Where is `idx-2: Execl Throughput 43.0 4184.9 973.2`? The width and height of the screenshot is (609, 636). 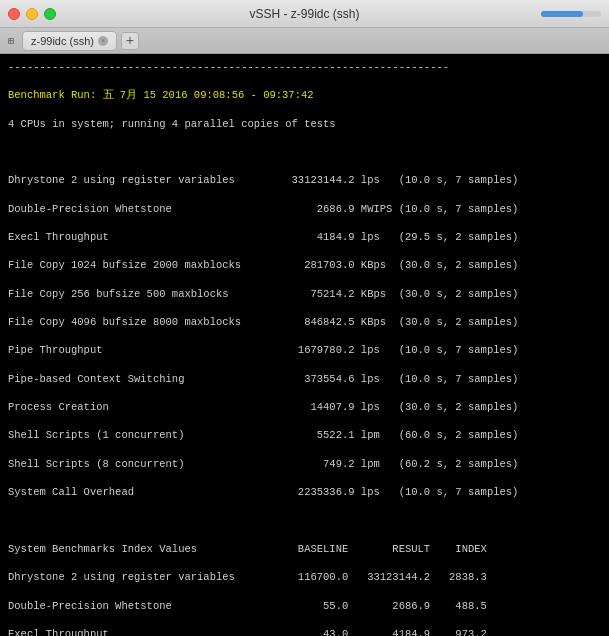 idx-2: Execl Throughput 43.0 4184.9 973.2 is located at coordinates (304, 632).